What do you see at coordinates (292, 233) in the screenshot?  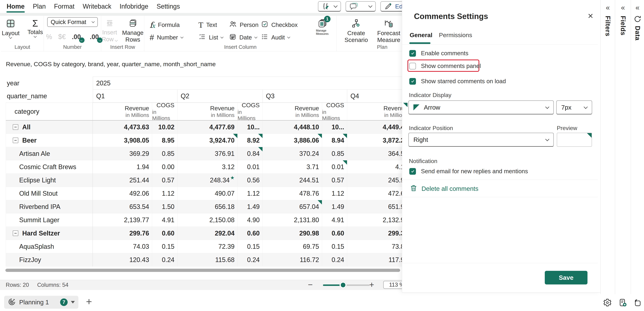 I see `value-cell: 290.98` at bounding box center [292, 233].